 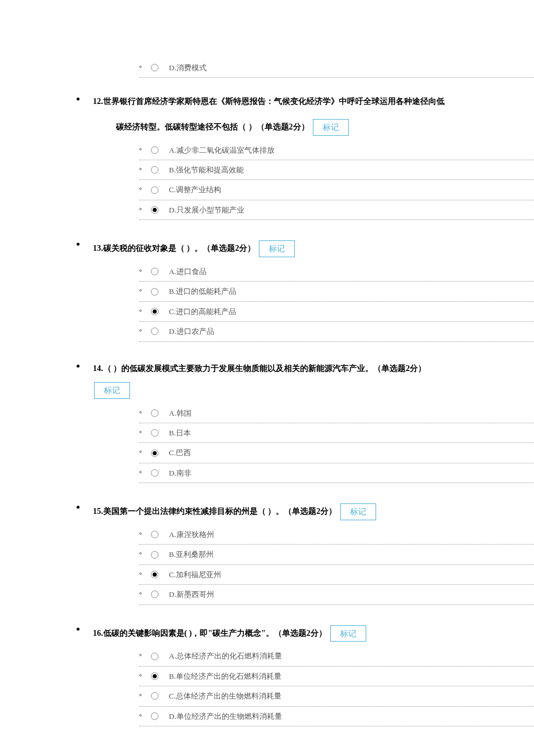 What do you see at coordinates (337, 190) in the screenshot?
I see `option-item: C.调整产业结构` at bounding box center [337, 190].